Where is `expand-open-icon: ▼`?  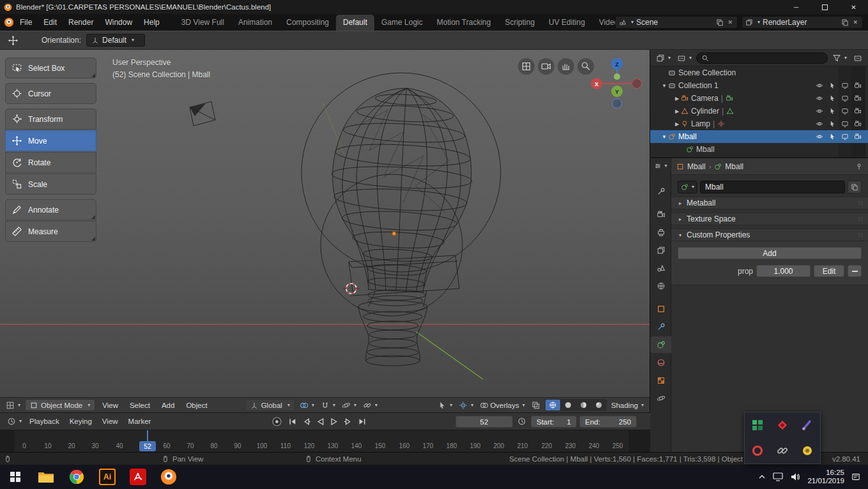
expand-open-icon: ▼ is located at coordinates (664, 137).